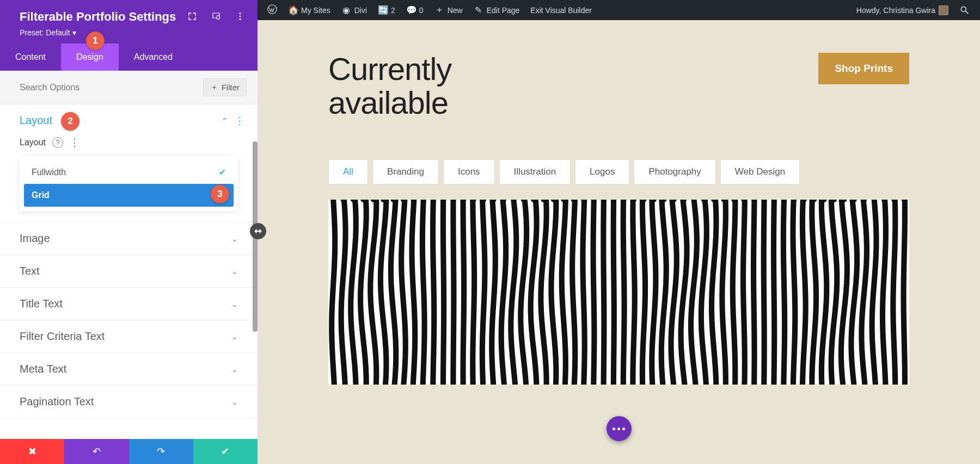  I want to click on edit-page-link: ✎Edit Page, so click(497, 10).